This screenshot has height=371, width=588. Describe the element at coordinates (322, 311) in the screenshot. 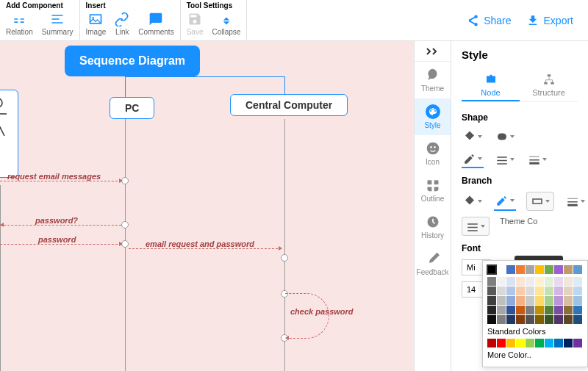

I see `message-label: check password` at that location.